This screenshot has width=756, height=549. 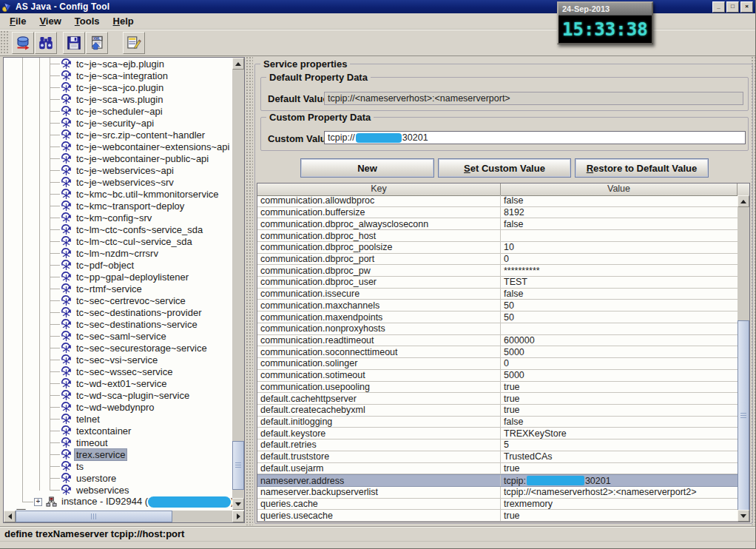 I want to click on tree-item-service: tc~je~webcontainer~extensions~api, so click(x=118, y=146).